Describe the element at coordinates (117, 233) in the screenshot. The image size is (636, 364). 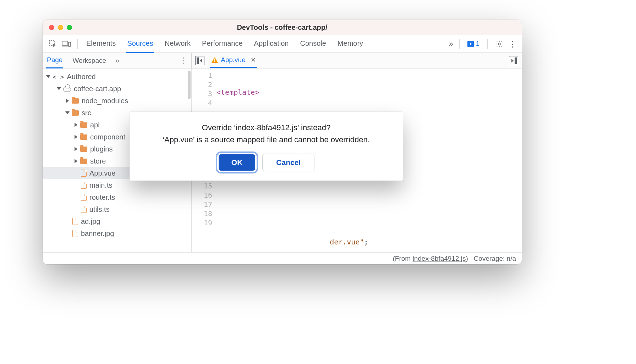
I see `tree-banner-jpg: banner.jpg` at that location.